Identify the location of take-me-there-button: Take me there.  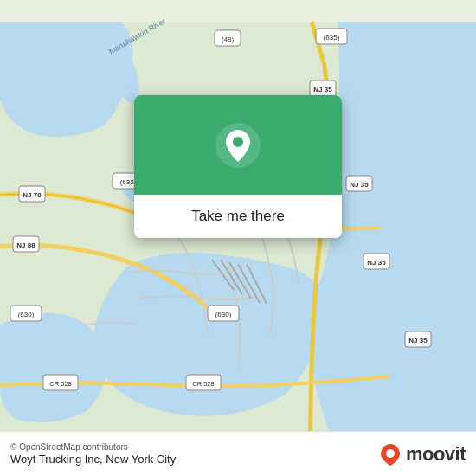
(238, 216).